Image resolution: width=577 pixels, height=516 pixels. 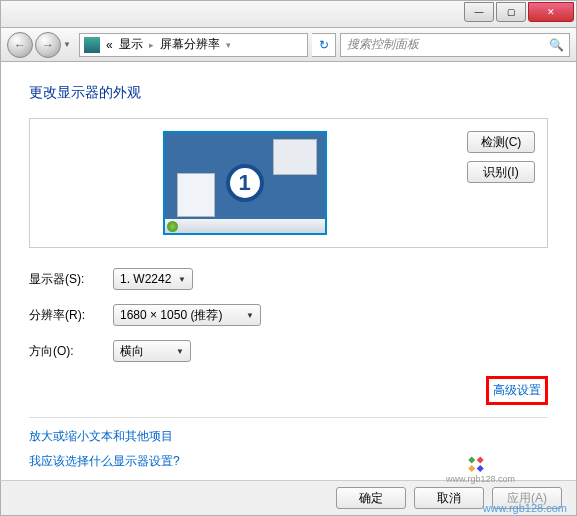 I want to click on ok-button: 确定, so click(x=371, y=498).